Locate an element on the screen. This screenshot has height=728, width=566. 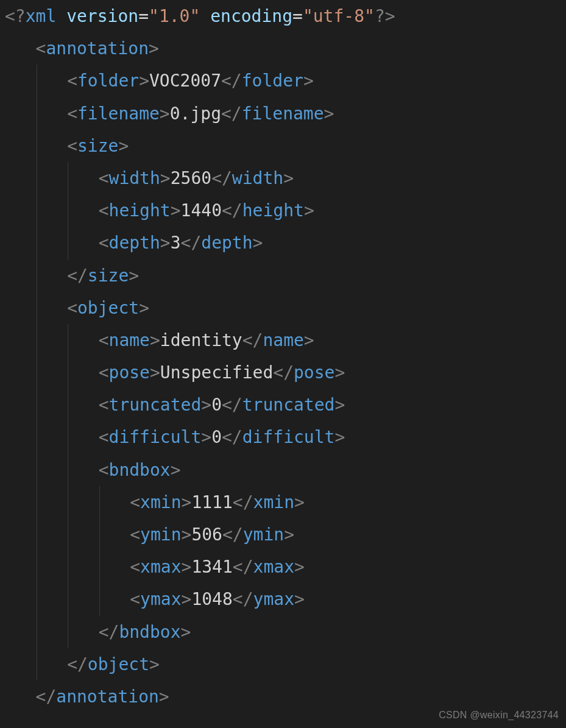
pose-element: <pose>Unspecified</pose> is located at coordinates (283, 373).